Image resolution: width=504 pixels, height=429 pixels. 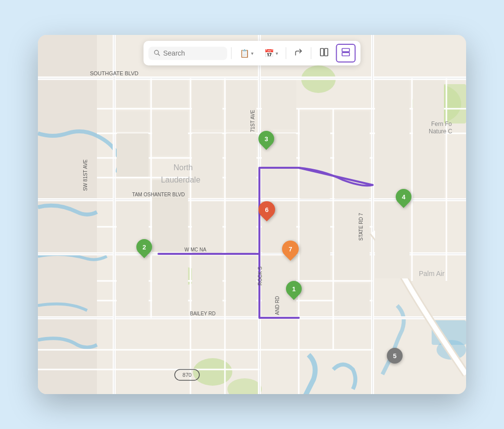 What do you see at coordinates (290, 249) in the screenshot?
I see `marker-7: 7` at bounding box center [290, 249].